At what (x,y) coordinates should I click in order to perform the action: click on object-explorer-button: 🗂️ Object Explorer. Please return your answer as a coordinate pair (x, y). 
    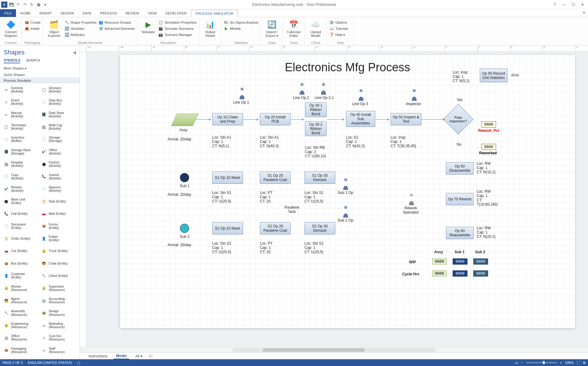
    Looking at the image, I should click on (54, 28).